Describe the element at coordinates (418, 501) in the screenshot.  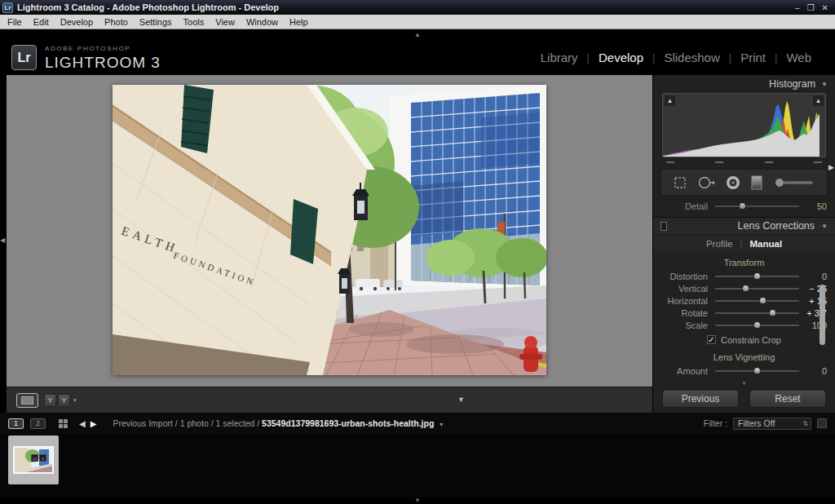
I see `bottom-panel-strip: ▼` at that location.